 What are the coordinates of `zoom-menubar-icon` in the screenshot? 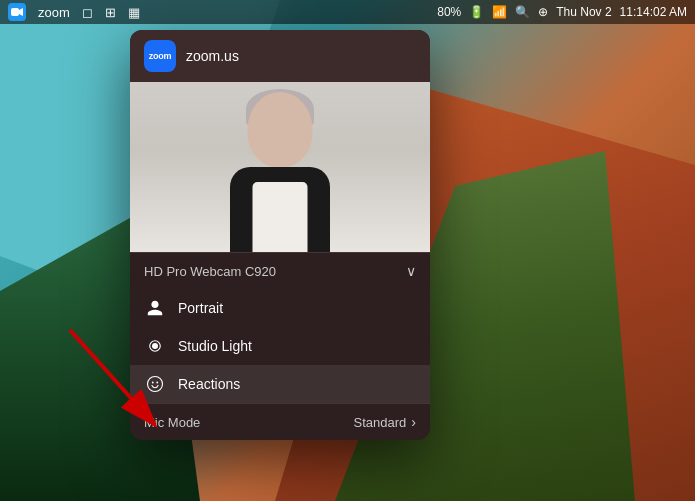 It's located at (17, 12).